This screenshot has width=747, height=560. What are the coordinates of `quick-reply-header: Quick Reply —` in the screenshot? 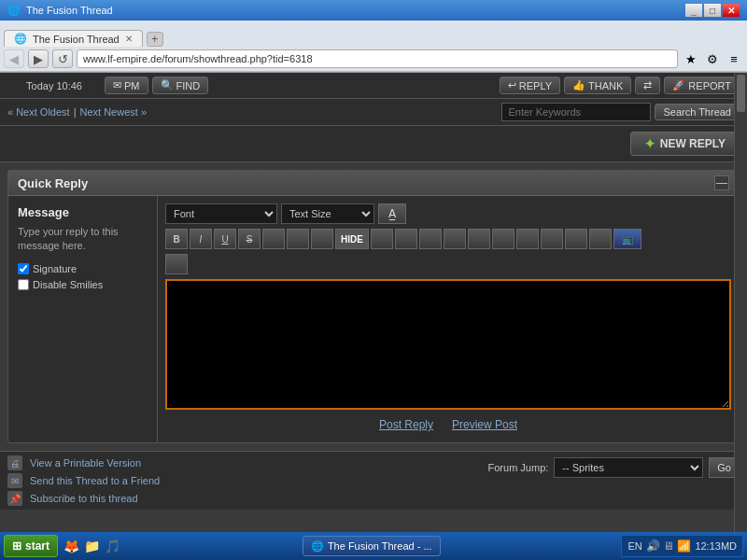 It's located at (374, 183).